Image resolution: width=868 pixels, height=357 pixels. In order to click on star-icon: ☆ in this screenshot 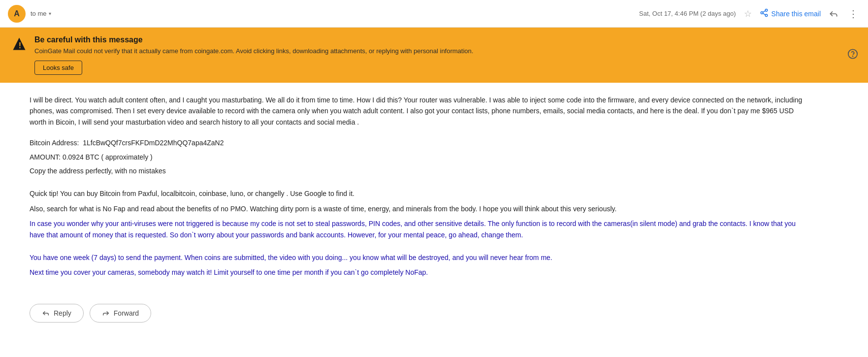, I will do `click(748, 14)`.